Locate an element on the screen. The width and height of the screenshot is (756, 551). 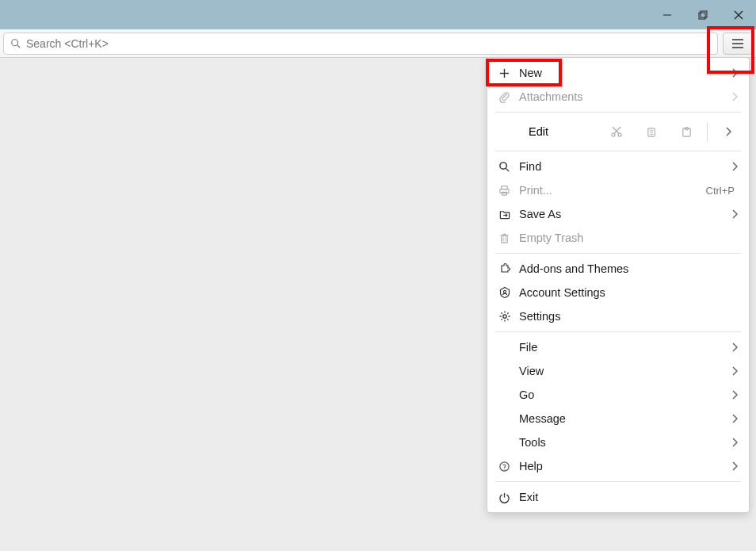
menu-view: View is located at coordinates (618, 371).